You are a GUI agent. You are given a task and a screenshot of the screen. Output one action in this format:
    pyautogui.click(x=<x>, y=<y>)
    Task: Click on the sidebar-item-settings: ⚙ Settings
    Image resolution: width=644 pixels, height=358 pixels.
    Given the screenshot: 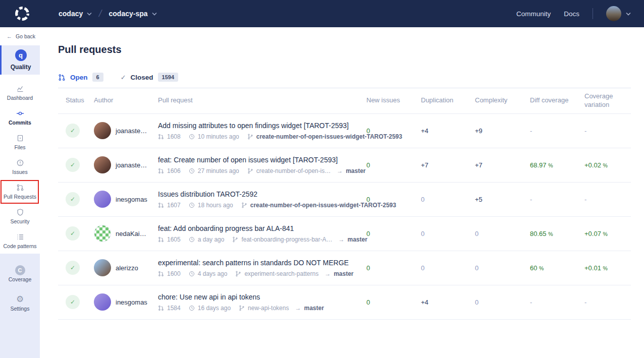 What is the action you would take?
    pyautogui.click(x=20, y=304)
    